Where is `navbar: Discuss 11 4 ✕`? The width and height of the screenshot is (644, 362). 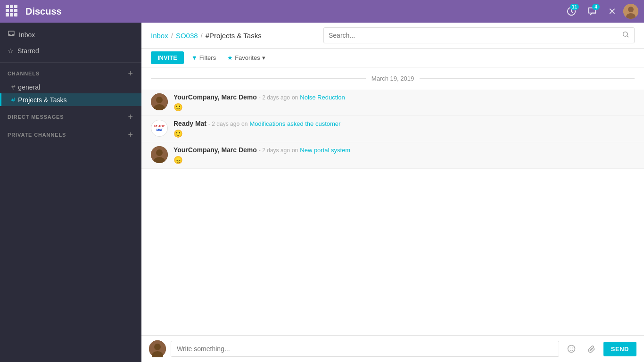 navbar: Discuss 11 4 ✕ is located at coordinates (322, 11).